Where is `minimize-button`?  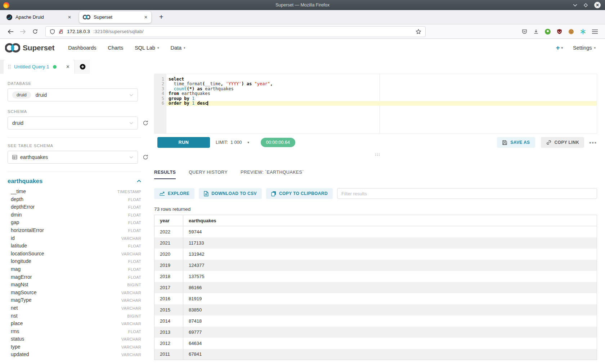
minimize-button is located at coordinates (575, 5).